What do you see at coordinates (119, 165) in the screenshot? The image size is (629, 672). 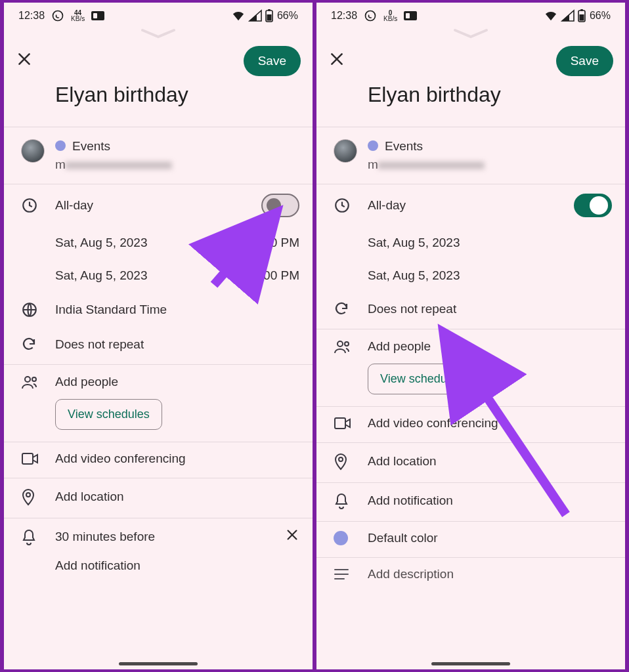 I see `account-email-masked: xxxxxxxxxxxxxxxxxx` at bounding box center [119, 165].